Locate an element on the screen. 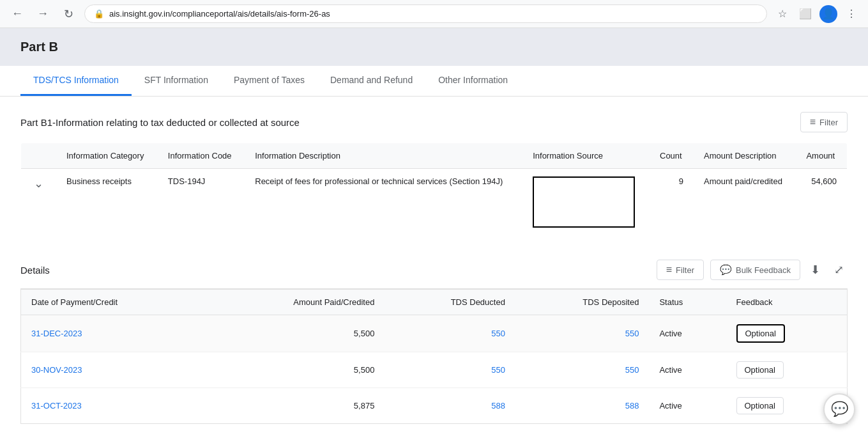  tds-deducted-header: TDS Deducted is located at coordinates (450, 302).